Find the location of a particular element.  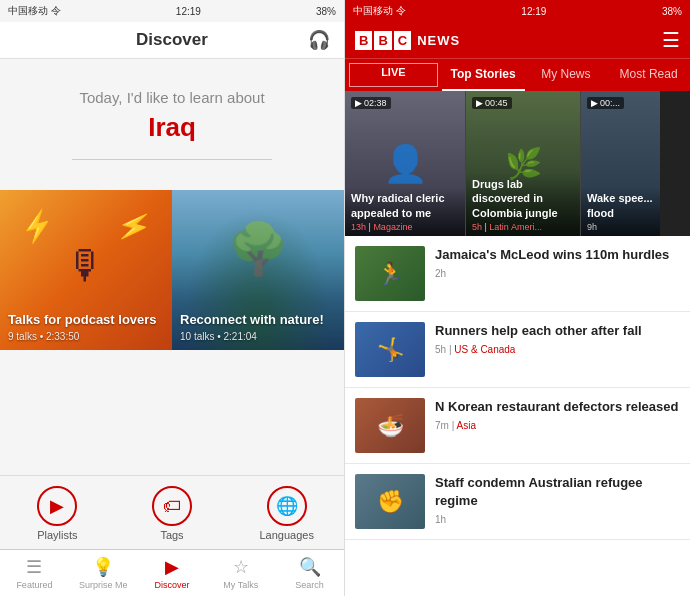

cleric-image: 👤 is located at coordinates (406, 164).